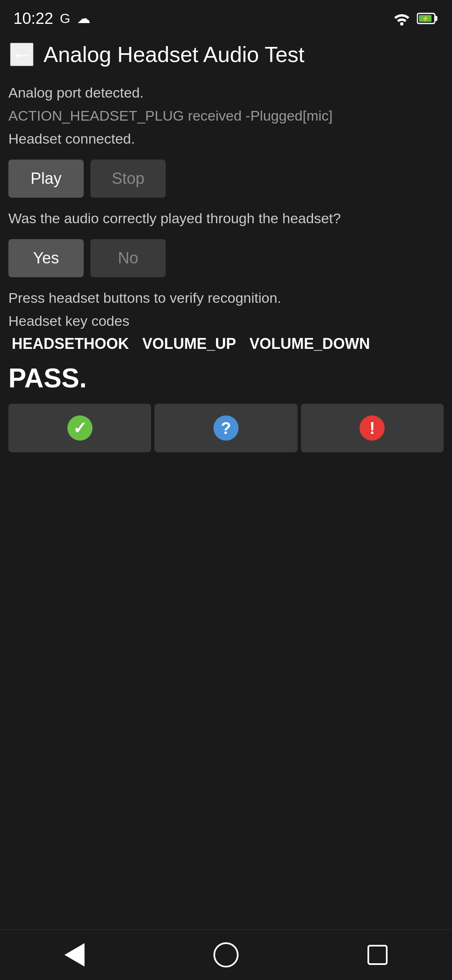 The height and width of the screenshot is (980, 452). What do you see at coordinates (226, 955) in the screenshot?
I see `bottom-nav` at bounding box center [226, 955].